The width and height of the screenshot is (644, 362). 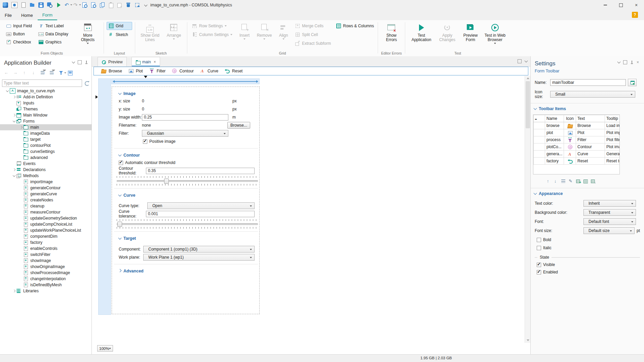 What do you see at coordinates (638, 62) in the screenshot?
I see `close-icon: ×` at bounding box center [638, 62].